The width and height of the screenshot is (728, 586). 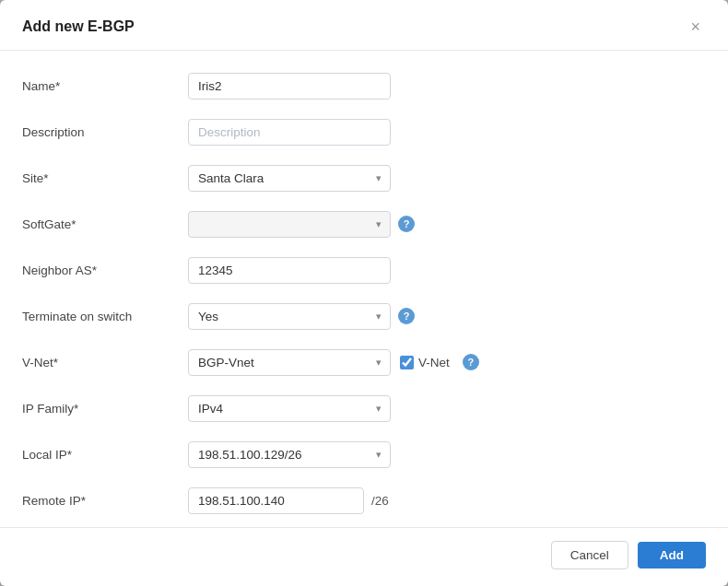 I want to click on modal-title: Add new E-BGP, so click(x=78, y=27).